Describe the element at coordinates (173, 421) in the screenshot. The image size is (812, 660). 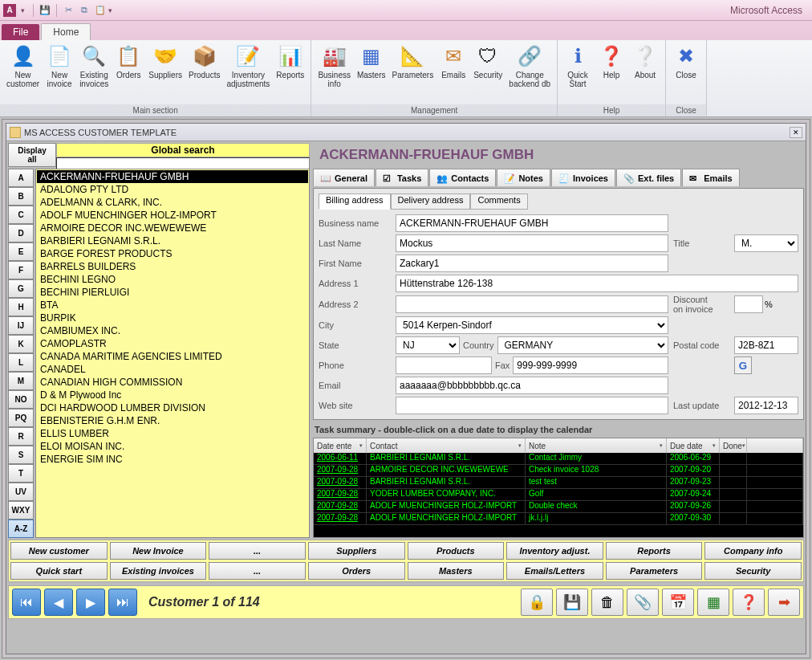
I see `list-item: EBENISTERIE G.H.M ENR.` at that location.